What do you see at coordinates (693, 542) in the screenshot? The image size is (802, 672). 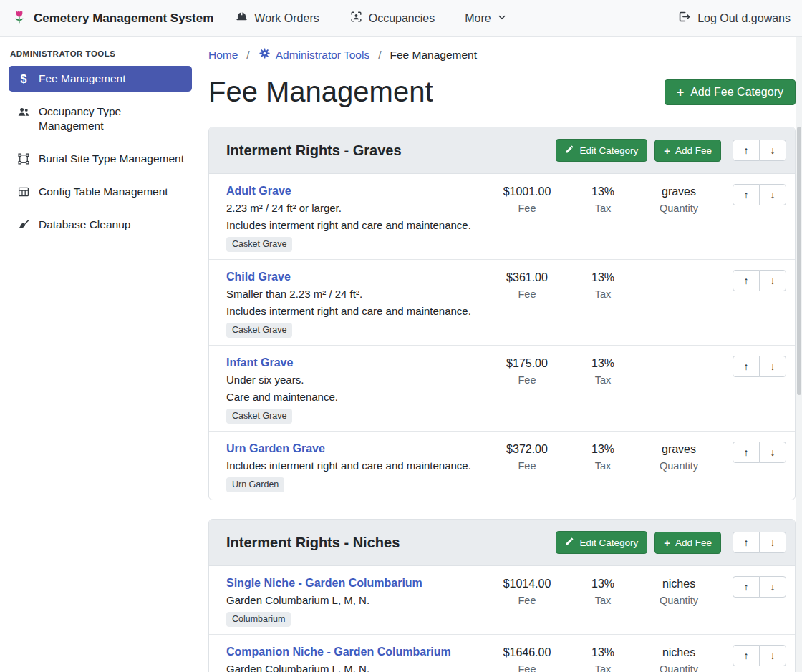 I see `add-fee-label: Add Fee` at bounding box center [693, 542].